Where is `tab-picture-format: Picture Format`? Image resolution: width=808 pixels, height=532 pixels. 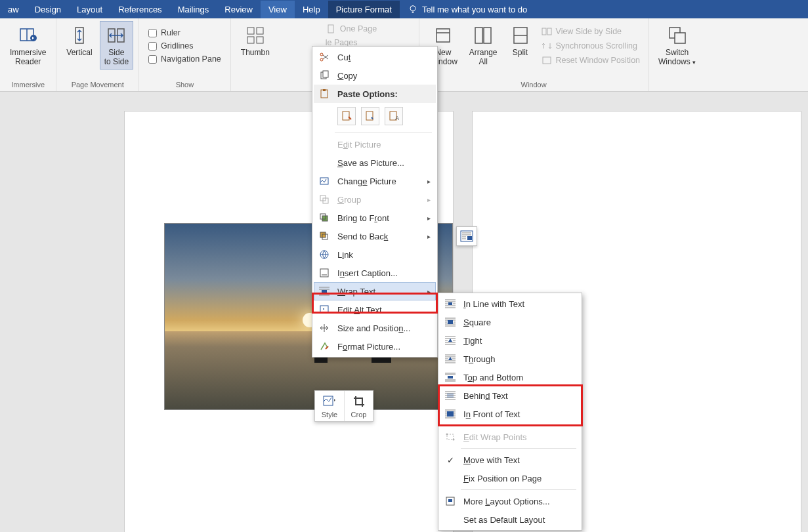 tab-picture-format: Picture Format is located at coordinates (364, 9).